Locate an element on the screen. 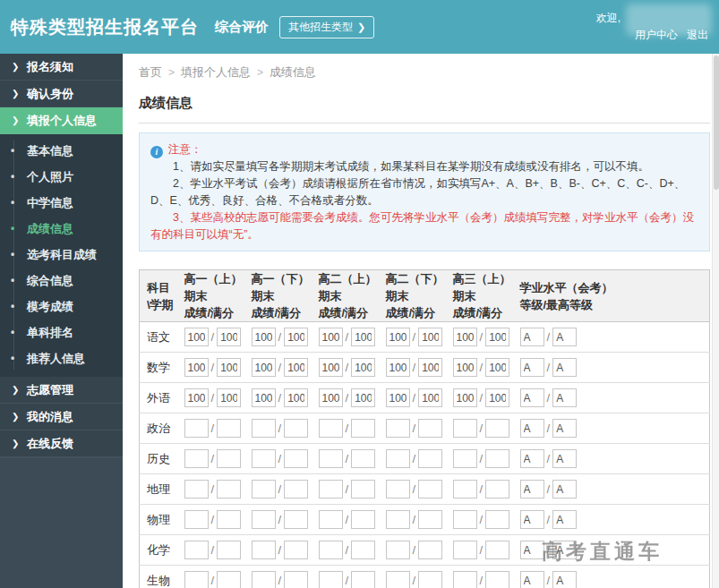  sidebar-item-5: •中学信息 is located at coordinates (61, 202).